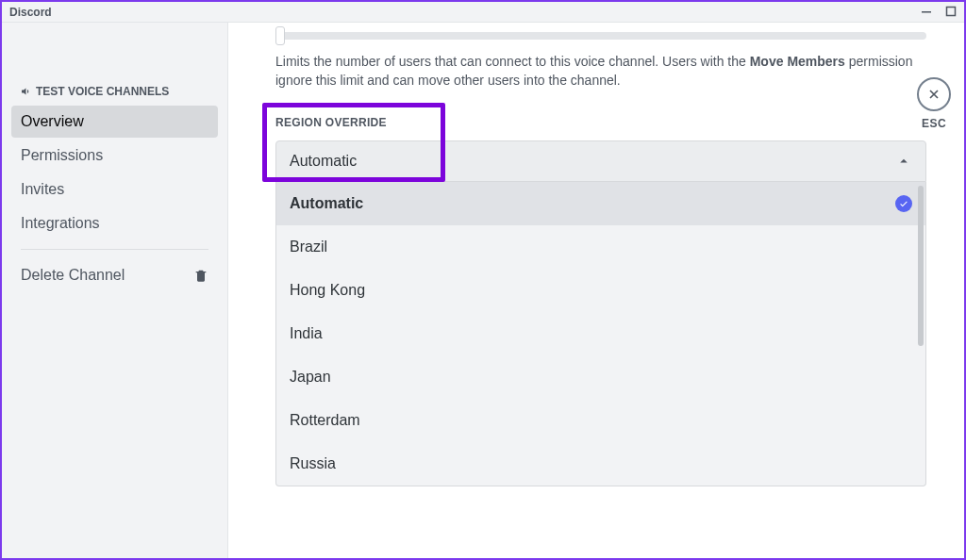 Image resolution: width=966 pixels, height=560 pixels. Describe the element at coordinates (326, 204) in the screenshot. I see `dropdown-option-label: Automatic` at that location.